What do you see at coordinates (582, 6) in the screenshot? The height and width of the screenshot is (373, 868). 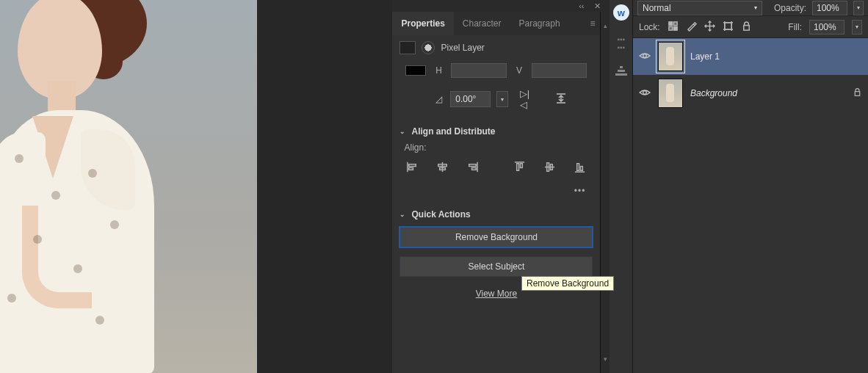 I see `collapse-panel-icon: ‹‹` at bounding box center [582, 6].